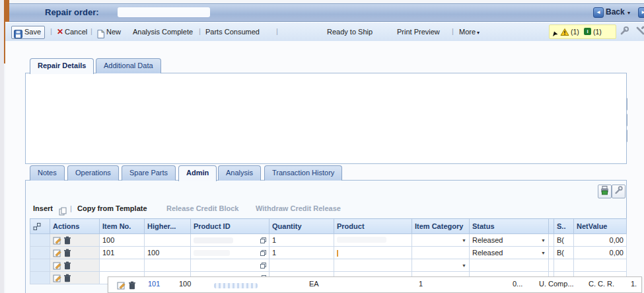 Image resolution: width=644 pixels, height=293 pixels. Describe the element at coordinates (28, 32) in the screenshot. I see `save-button: Save` at that location.